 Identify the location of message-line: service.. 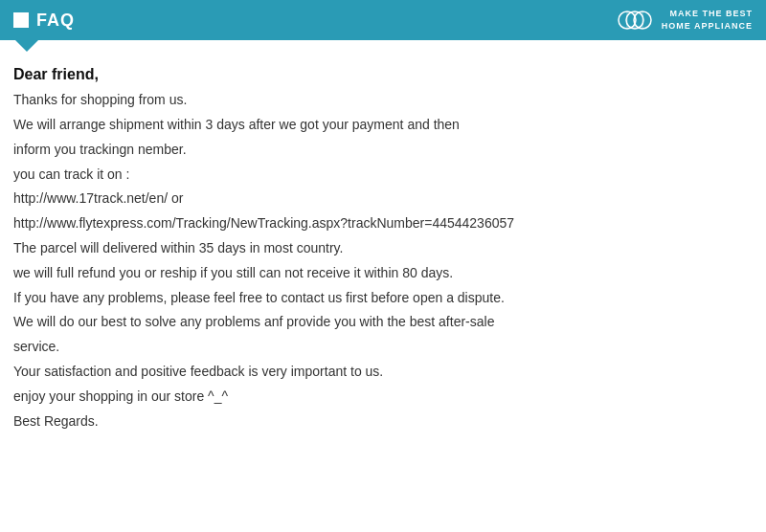
(383, 347).